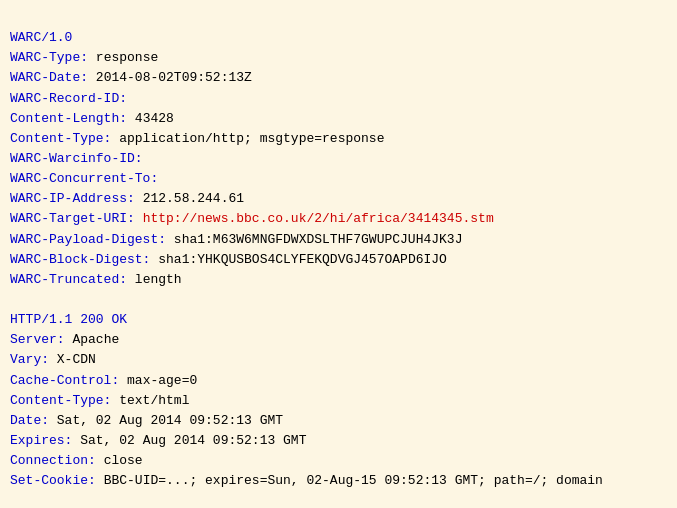 This screenshot has height=508, width=677. What do you see at coordinates (338, 139) in the screenshot?
I see `code-line: Content-Type: application/http; msgtype=…` at bounding box center [338, 139].